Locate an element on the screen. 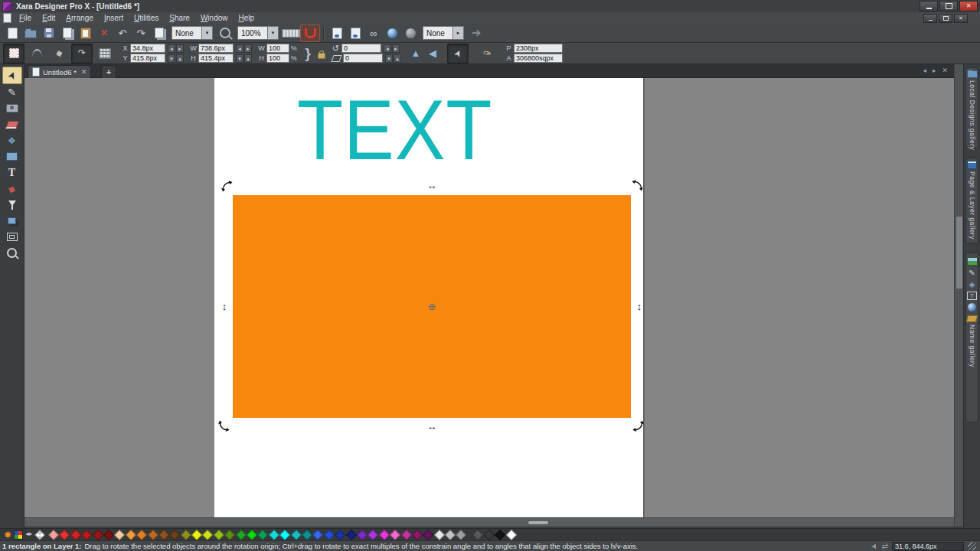 The width and height of the screenshot is (980, 551). rotate-handle-bottom-right is located at coordinates (639, 426).